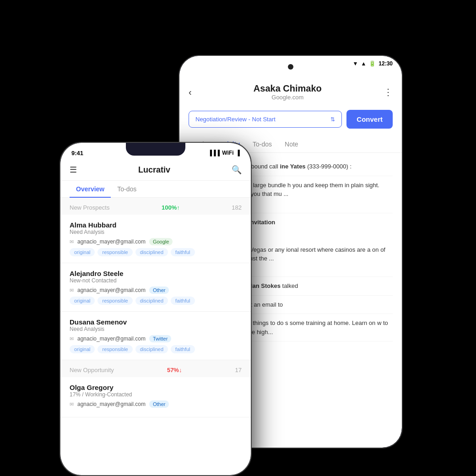 The height and width of the screenshot is (476, 476). I want to click on contact-email-row-olga: ✉ agnacio_mayer@gmail.com Other, so click(156, 404).